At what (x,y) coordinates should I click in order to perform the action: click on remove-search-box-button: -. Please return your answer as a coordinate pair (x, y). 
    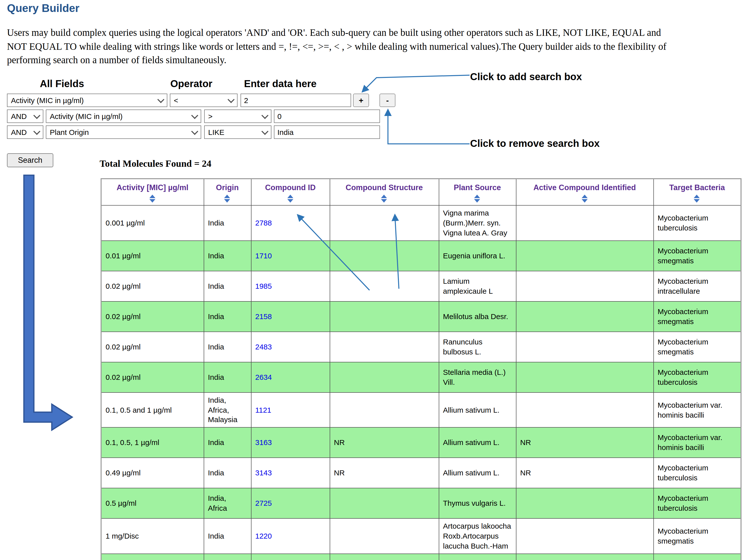
    Looking at the image, I should click on (388, 100).